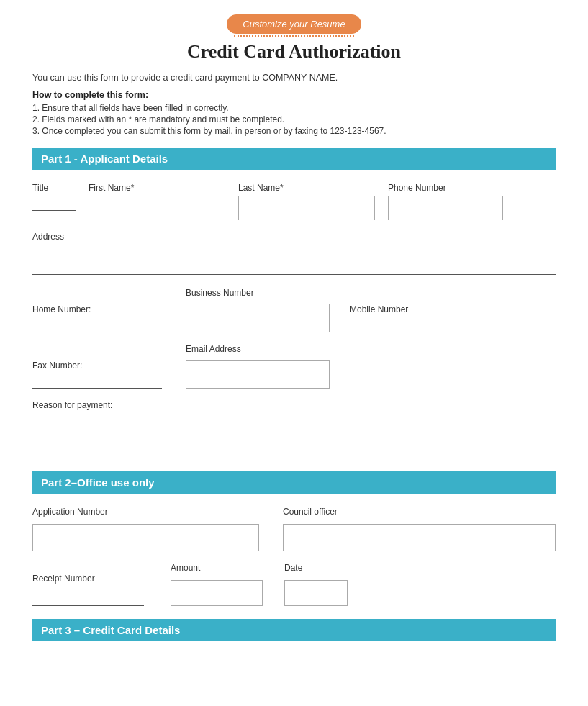 Image resolution: width=588 pixels, height=706 pixels. Describe the element at coordinates (72, 405) in the screenshot. I see `reason-label: Reason for payment:` at that location.